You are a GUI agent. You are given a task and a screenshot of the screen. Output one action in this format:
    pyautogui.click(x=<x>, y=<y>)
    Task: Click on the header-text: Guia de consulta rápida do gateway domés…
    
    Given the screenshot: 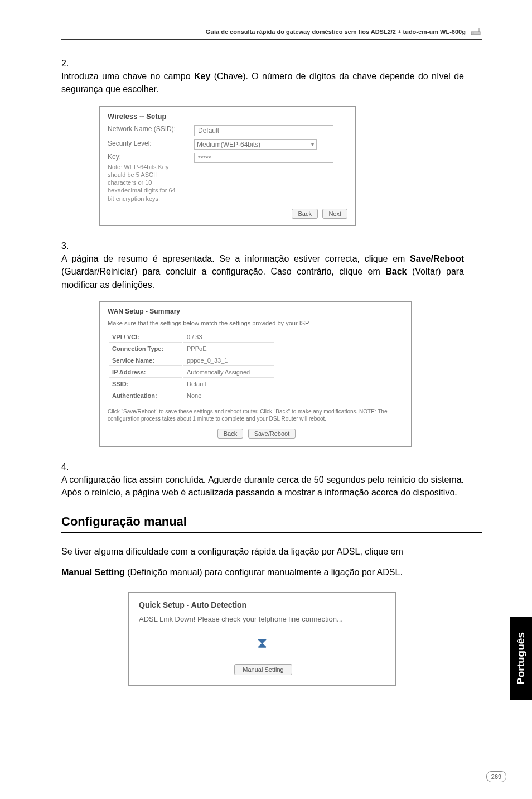 What is the action you would take?
    pyautogui.click(x=336, y=32)
    